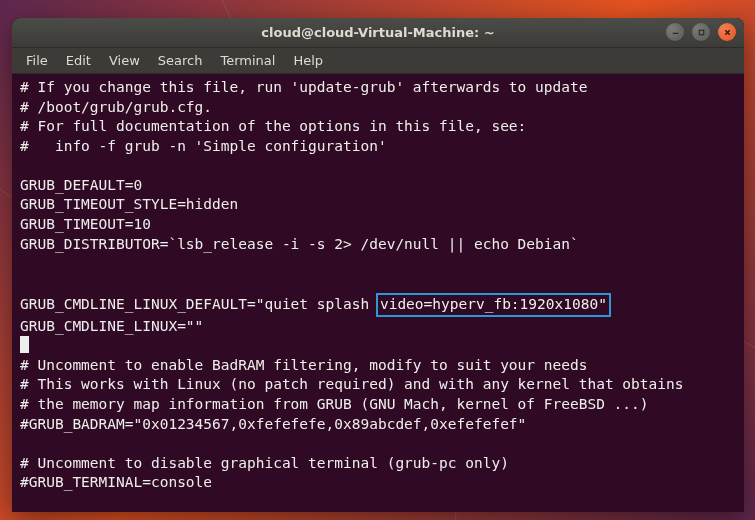 This screenshot has height=520, width=755. I want to click on close-icon, so click(728, 32).